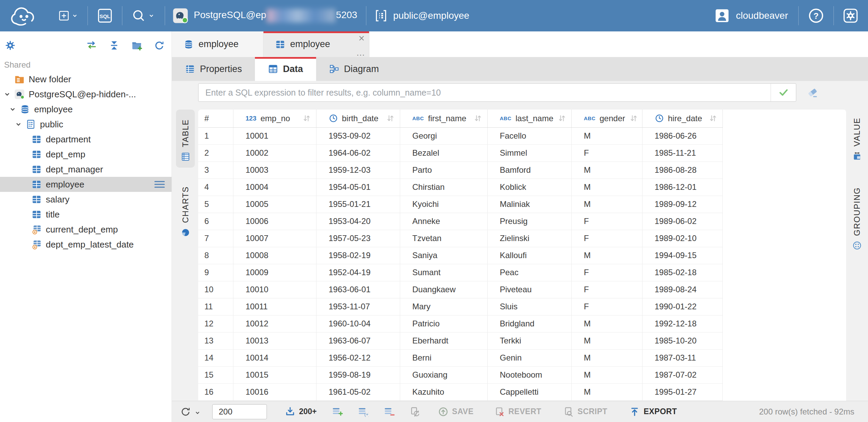 The height and width of the screenshot is (422, 868). I want to click on tree-item-public: public, so click(86, 124).